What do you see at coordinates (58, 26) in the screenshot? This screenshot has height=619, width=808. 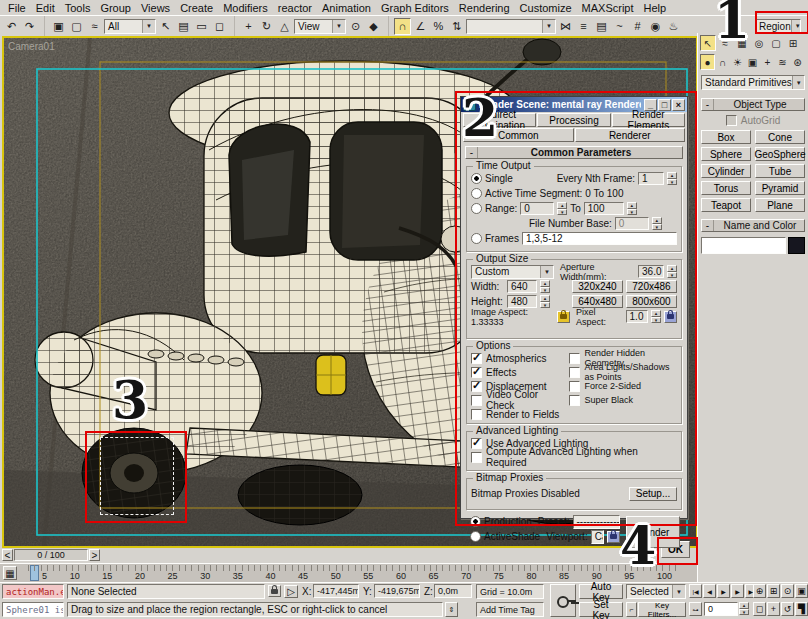 I see `select-and-link-icon: ▣` at bounding box center [58, 26].